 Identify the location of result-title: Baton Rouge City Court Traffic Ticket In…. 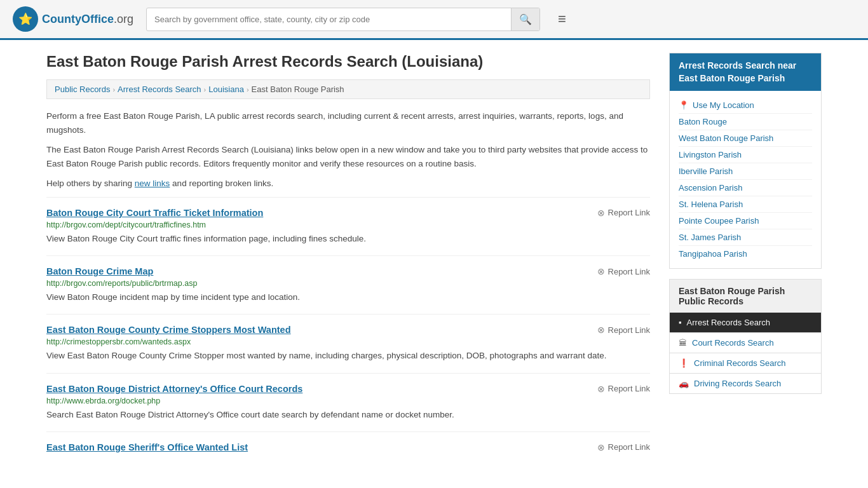
(155, 213).